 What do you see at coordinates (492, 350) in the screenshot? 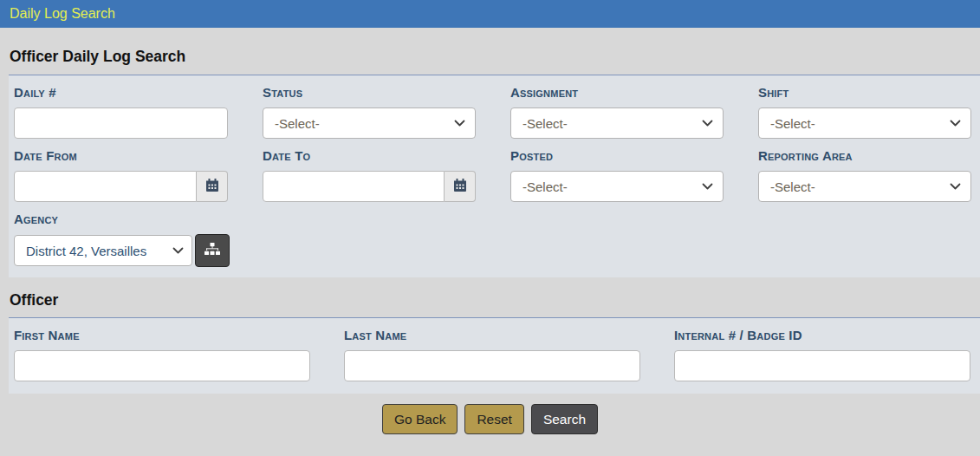
I see `last-name-field: Last Name` at bounding box center [492, 350].